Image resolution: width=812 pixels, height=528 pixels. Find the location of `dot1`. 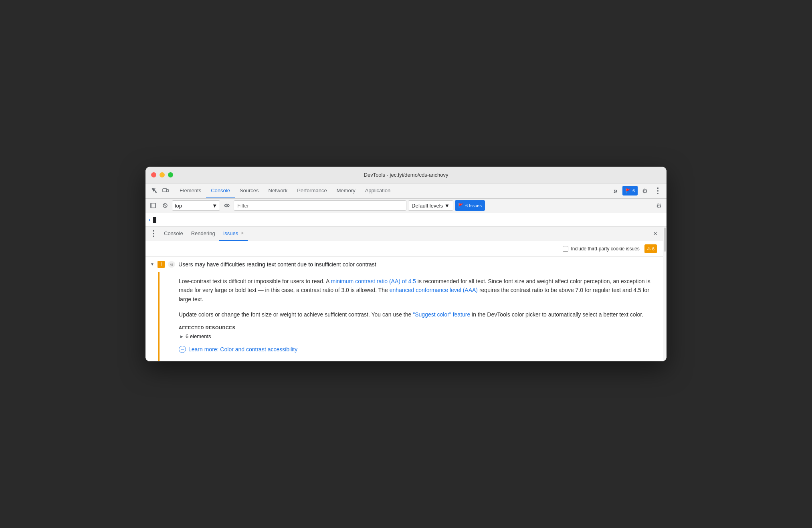

dot1 is located at coordinates (154, 231).